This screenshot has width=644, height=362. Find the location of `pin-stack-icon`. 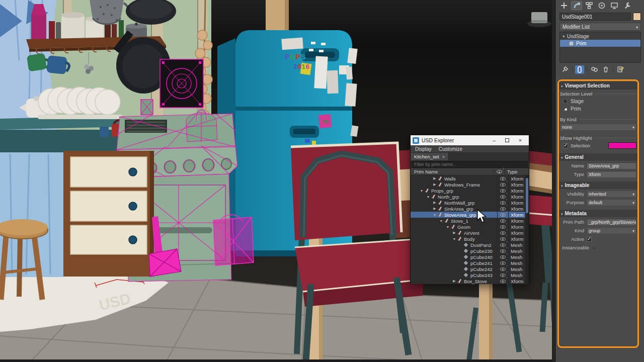

pin-stack-icon is located at coordinates (565, 69).